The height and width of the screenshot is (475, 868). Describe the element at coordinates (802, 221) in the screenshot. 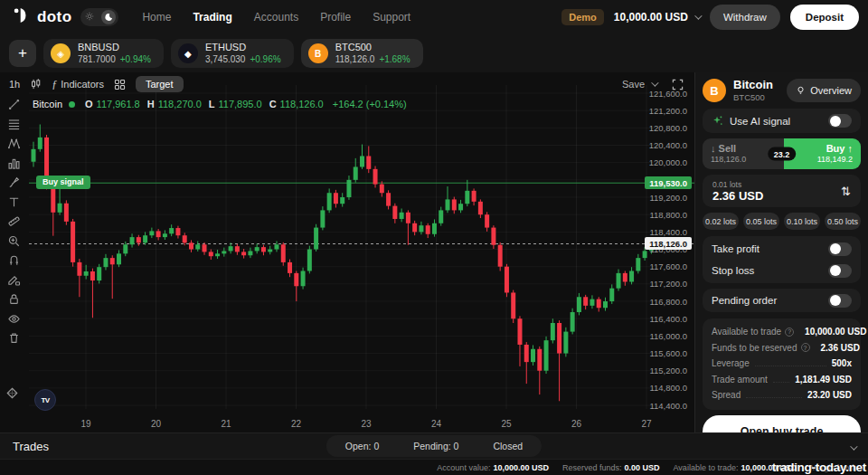

I see `lot-preset-0.10: 0.10 lots` at that location.